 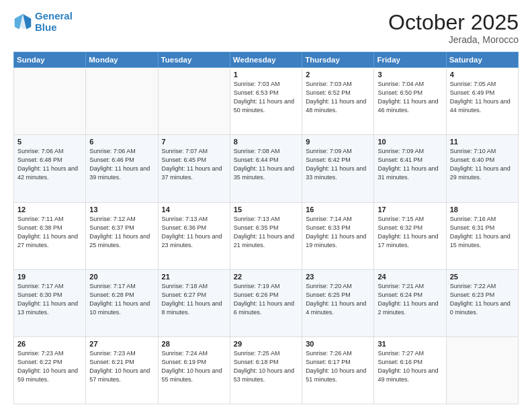 I want to click on sunset-text: Sunset: 6:30 PM, so click(x=40, y=295).